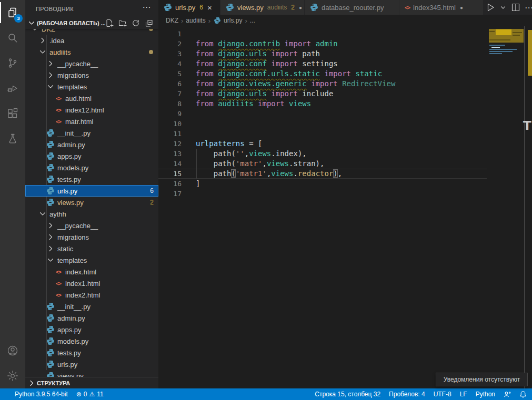 The width and height of the screenshot is (532, 400). Describe the element at coordinates (170, 144) in the screenshot. I see `line-number: 12` at that location.